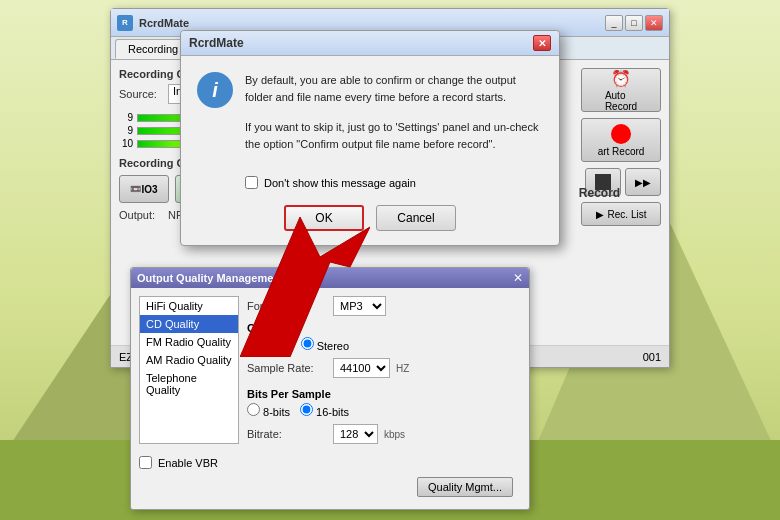  I want to click on dont-show-checkbox, so click(252, 182).